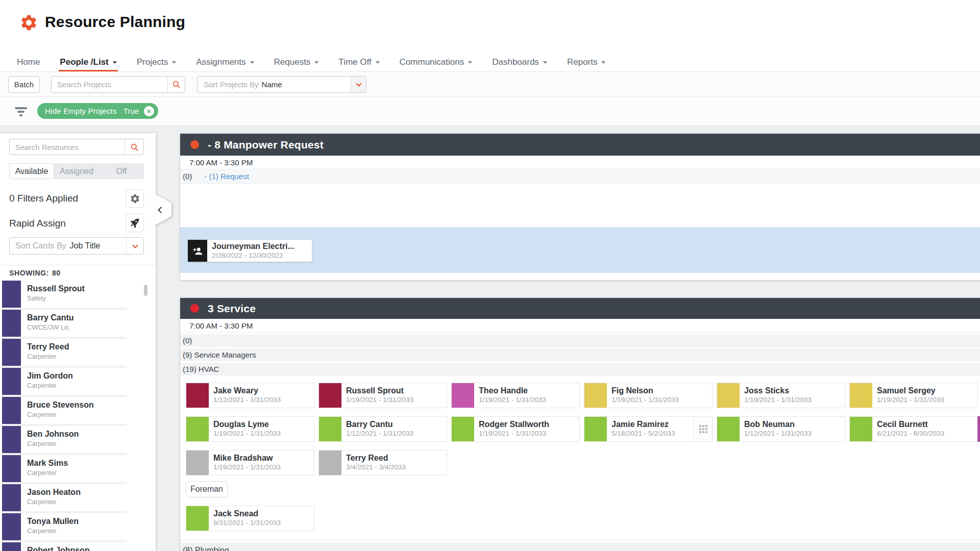 The width and height of the screenshot is (980, 551). I want to click on search-projects-box, so click(118, 85).